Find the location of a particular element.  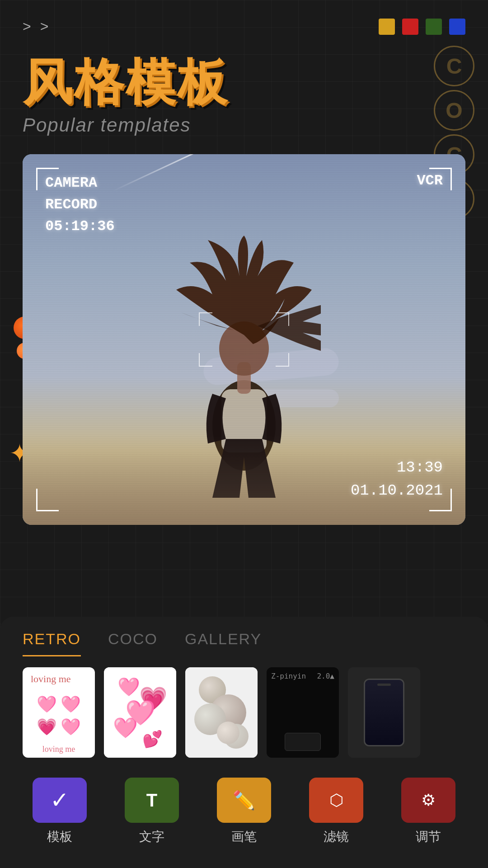

tool-icon-filter: ⬡ is located at coordinates (336, 800).